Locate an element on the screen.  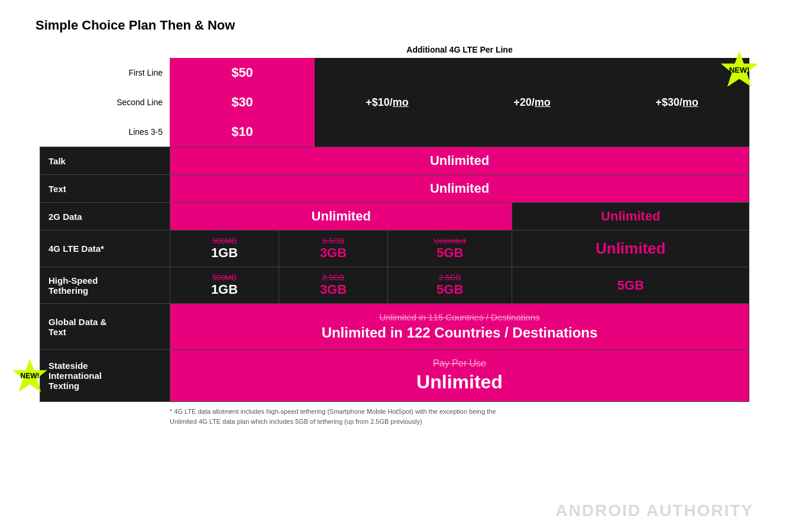
additional-label: Additional 4G LTE Per Line is located at coordinates (460, 50).